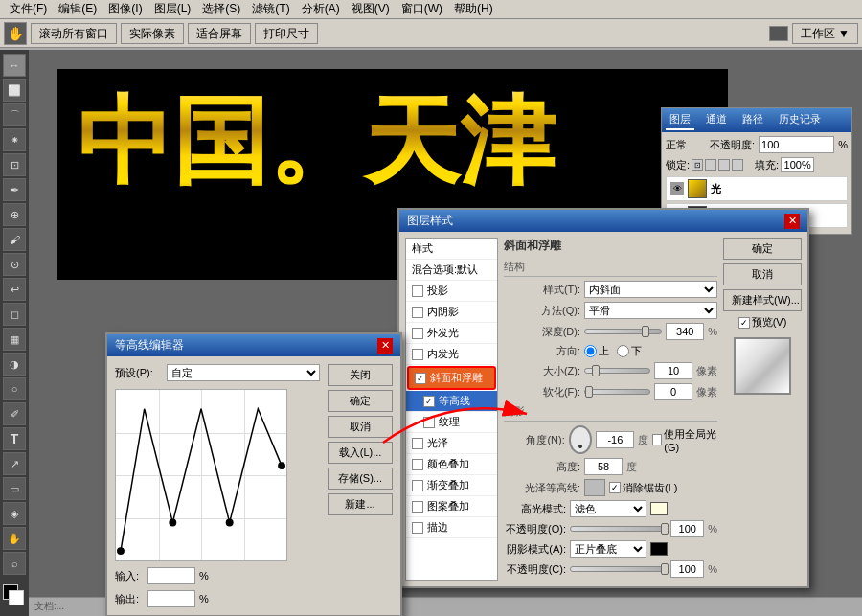  Describe the element at coordinates (826, 34) in the screenshot. I see `workspace-btn: 工作区 ▼` at that location.